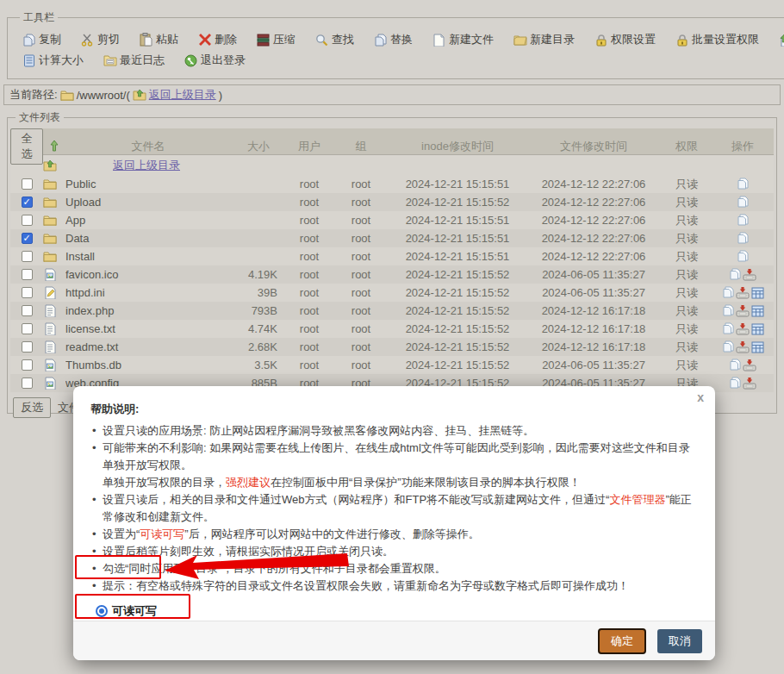 Image resolution: width=784 pixels, height=674 pixels. I want to click on file-name: license.txt, so click(148, 329).